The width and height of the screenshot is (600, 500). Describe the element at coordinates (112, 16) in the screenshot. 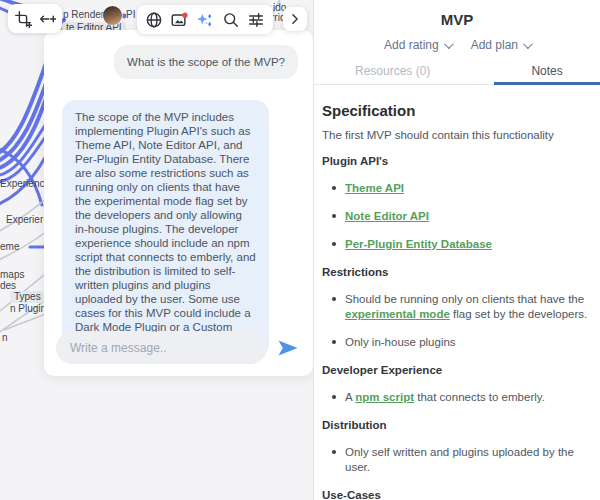

I see `user-avatar` at that location.